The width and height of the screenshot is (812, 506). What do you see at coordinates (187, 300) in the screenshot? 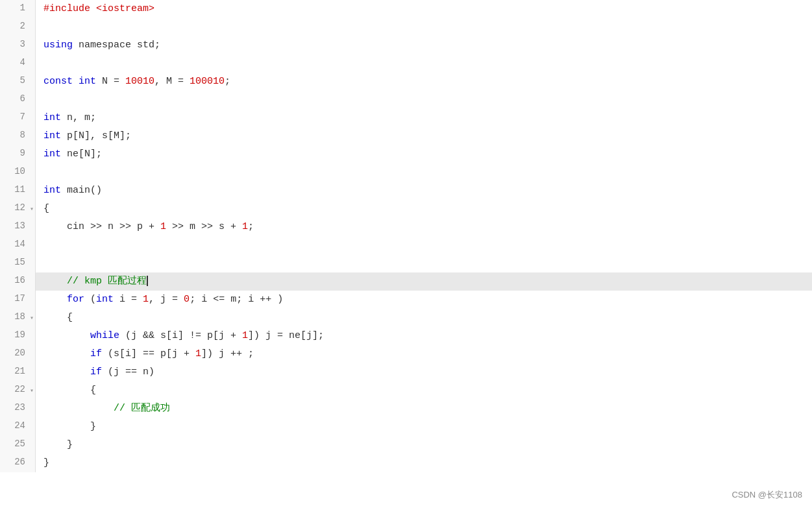
I see `token: 0` at bounding box center [187, 300].